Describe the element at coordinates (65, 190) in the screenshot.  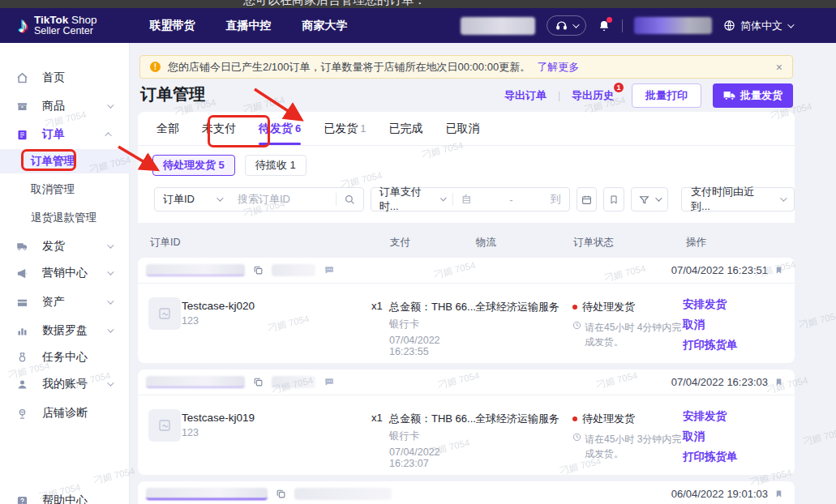
I see `sidebar-item-cancel-management: 取消管理` at that location.